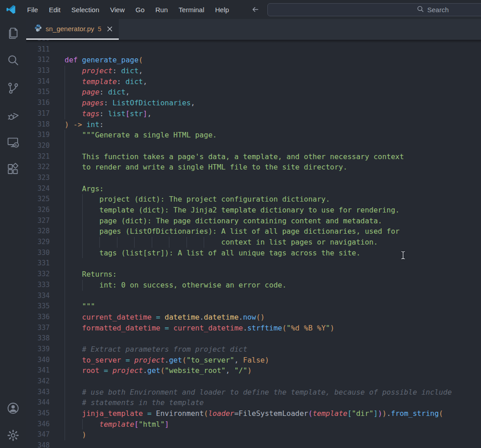 The height and width of the screenshot is (448, 481). Describe the element at coordinates (254, 414) in the screenshot. I see `code-line-345: 345 jinja_template = Environment(loader=…` at that location.